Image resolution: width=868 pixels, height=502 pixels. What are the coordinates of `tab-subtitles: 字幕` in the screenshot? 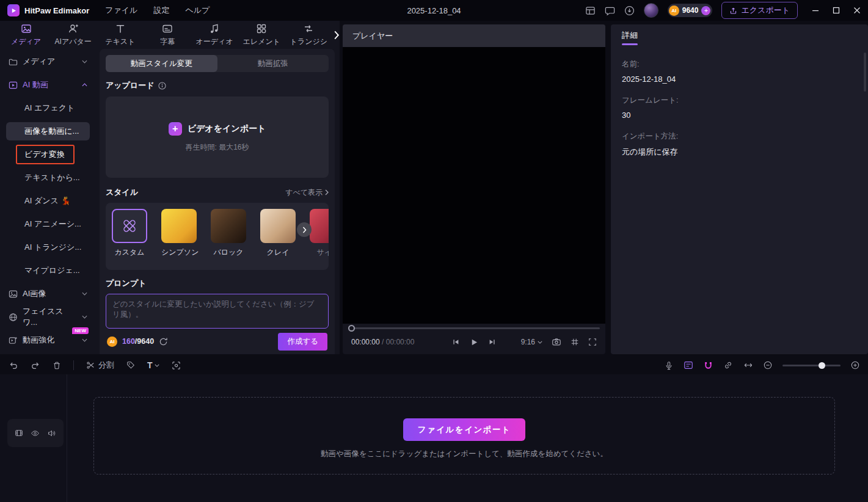 It's located at (167, 35).